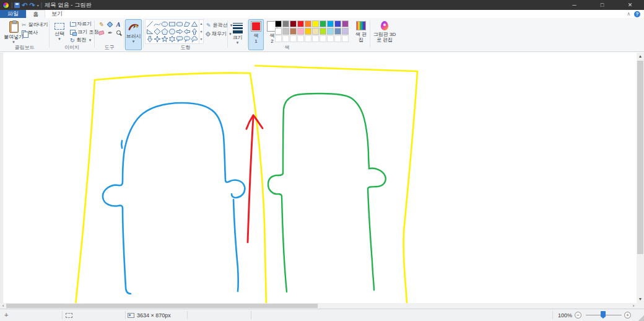 The width and height of the screenshot is (644, 321). Describe the element at coordinates (172, 24) in the screenshot. I see `shape-rectangle` at that location.